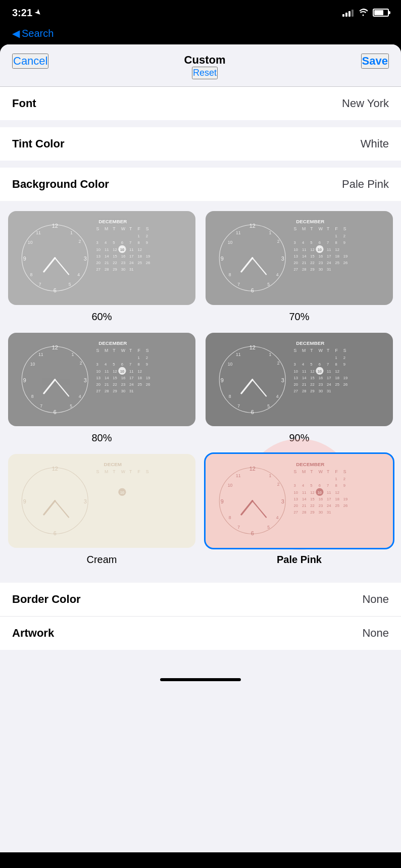  What do you see at coordinates (201, 600) in the screenshot?
I see `border-color-row: Border Color None` at bounding box center [201, 600].